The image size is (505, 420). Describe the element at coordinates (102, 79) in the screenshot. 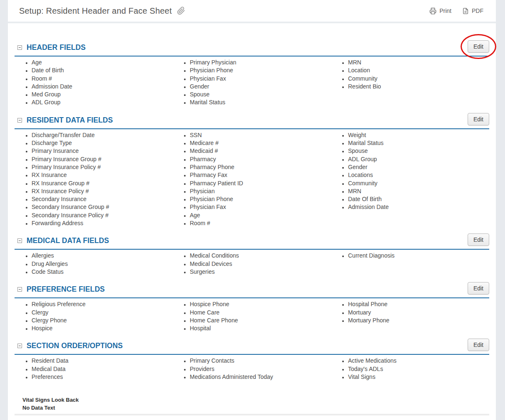

I see `field-item: Room #` at that location.